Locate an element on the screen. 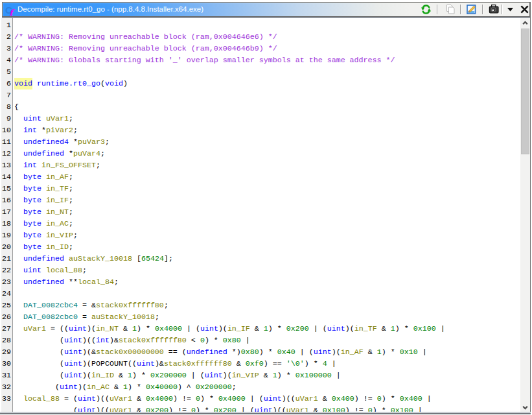  line-number: 4 is located at coordinates (6, 60).